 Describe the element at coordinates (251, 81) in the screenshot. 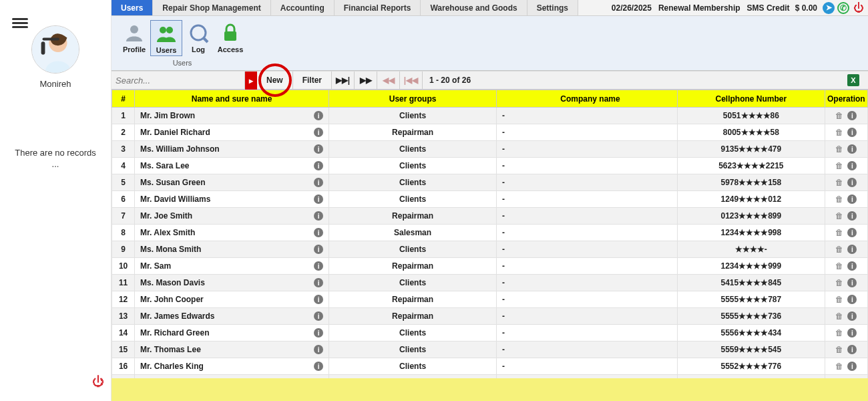

I see `search-go-icon: ▸` at that location.